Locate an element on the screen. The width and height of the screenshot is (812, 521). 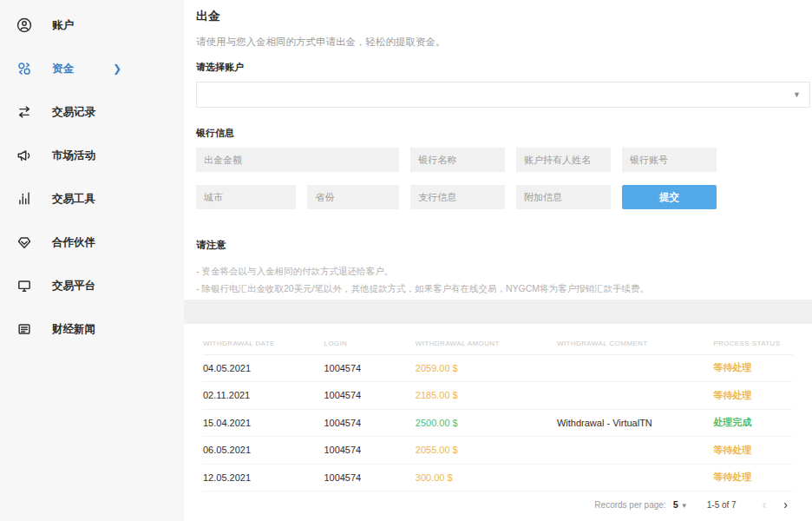
sidebar-item-financial-news: 财经新闻 is located at coordinates (69, 329).